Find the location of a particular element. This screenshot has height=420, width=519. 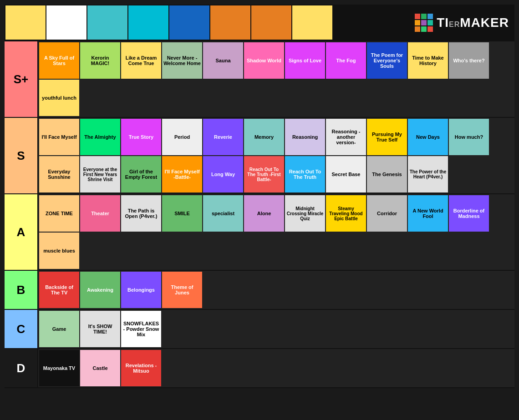

item-how-much: How much? is located at coordinates (469, 137).